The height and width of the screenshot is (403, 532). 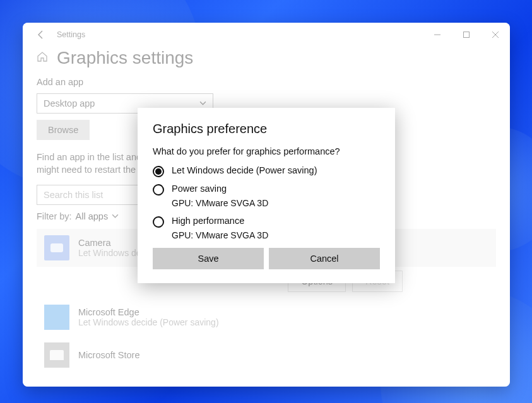 I want to click on radio-label: Power saving, so click(x=199, y=189).